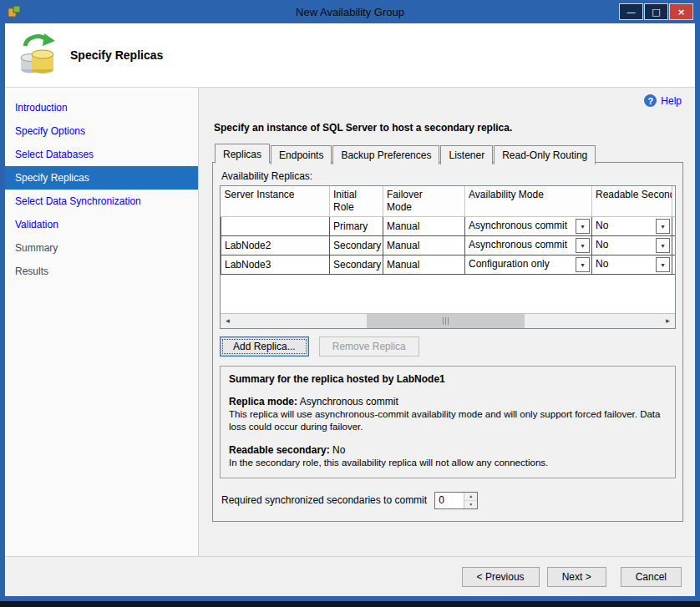 This screenshot has width=700, height=607. What do you see at coordinates (242, 154) in the screenshot?
I see `tab-replicas: Replicas` at bounding box center [242, 154].